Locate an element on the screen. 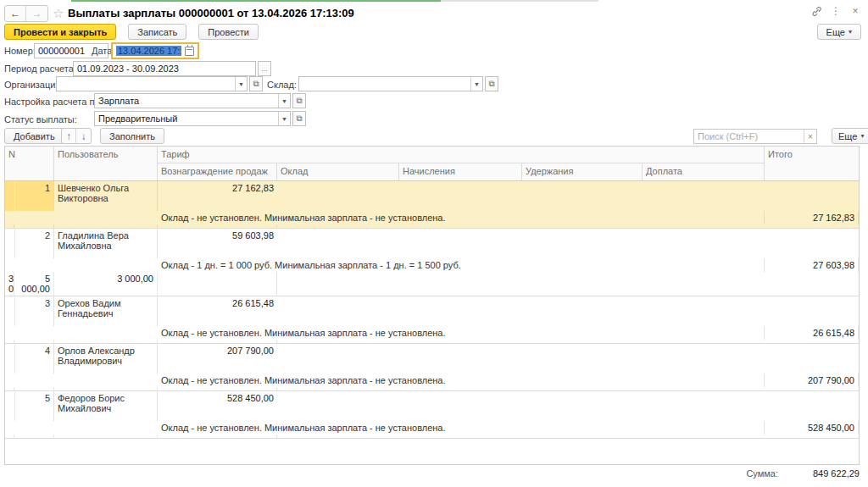 The height and width of the screenshot is (487, 868). tariff-cell: Оклад - 1 дн. = 1 000 руб. Минимальная з… is located at coordinates (461, 265).